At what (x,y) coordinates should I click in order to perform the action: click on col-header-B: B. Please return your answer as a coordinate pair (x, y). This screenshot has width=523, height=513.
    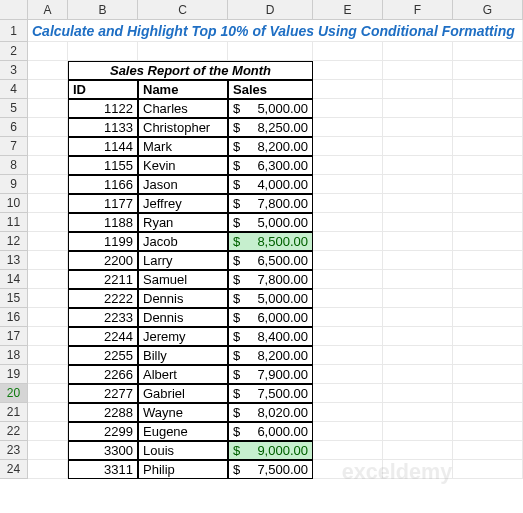
    Looking at the image, I should click on (103, 10).